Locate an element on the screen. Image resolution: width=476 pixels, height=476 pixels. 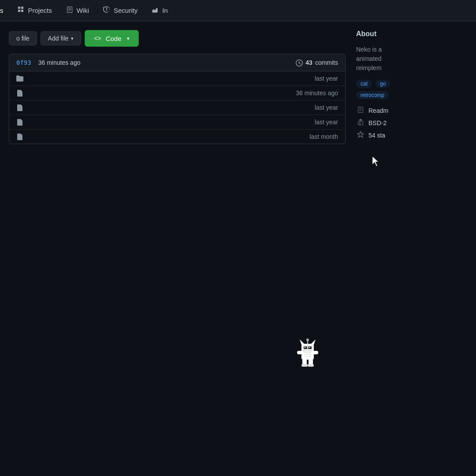
history-icon is located at coordinates (299, 63).